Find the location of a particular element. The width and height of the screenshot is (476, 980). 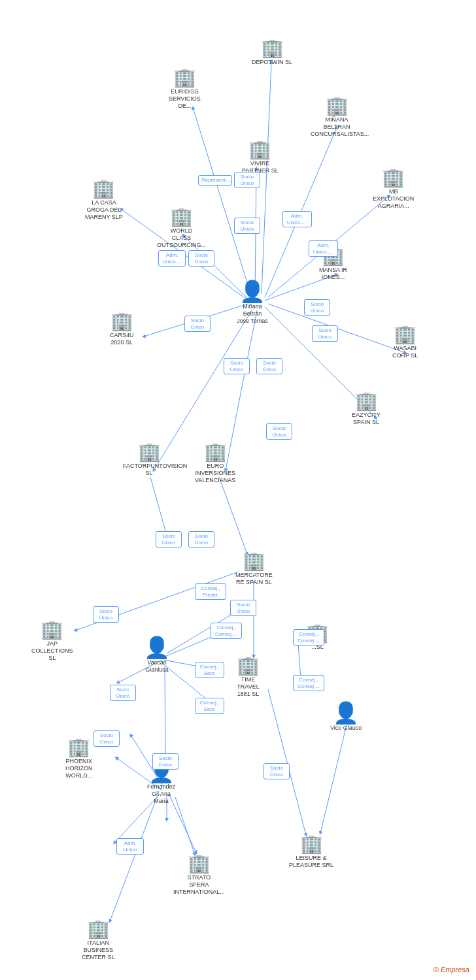

label-mercatore: MERCATORERE SPAIN SL is located at coordinates (254, 579).